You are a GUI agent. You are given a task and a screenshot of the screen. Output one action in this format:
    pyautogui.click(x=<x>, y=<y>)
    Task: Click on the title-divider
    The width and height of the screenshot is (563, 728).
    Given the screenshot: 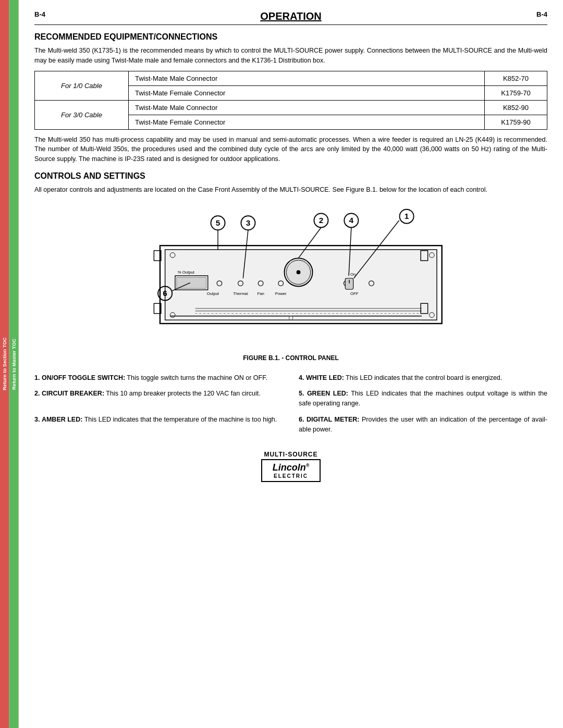 What is the action you would take?
    pyautogui.click(x=291, y=25)
    